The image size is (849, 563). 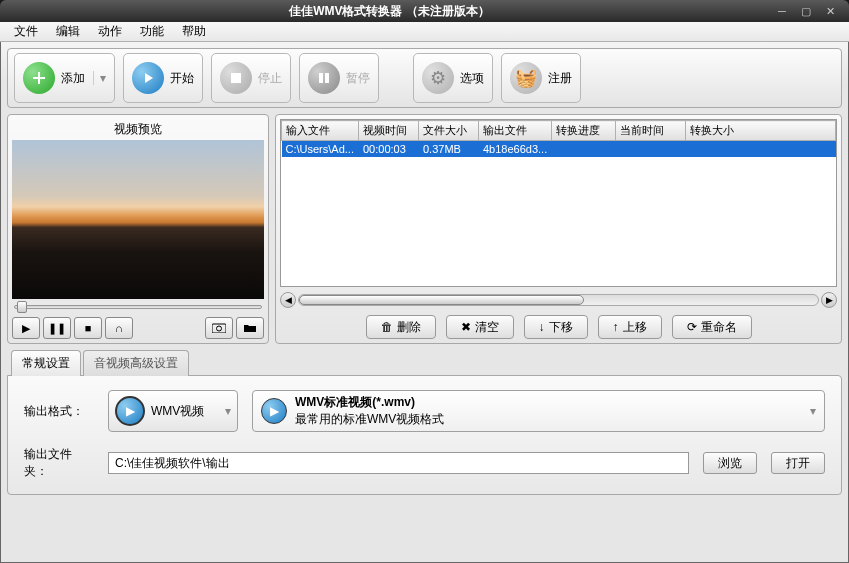 I want to click on menu-file: 文件, so click(x=26, y=32).